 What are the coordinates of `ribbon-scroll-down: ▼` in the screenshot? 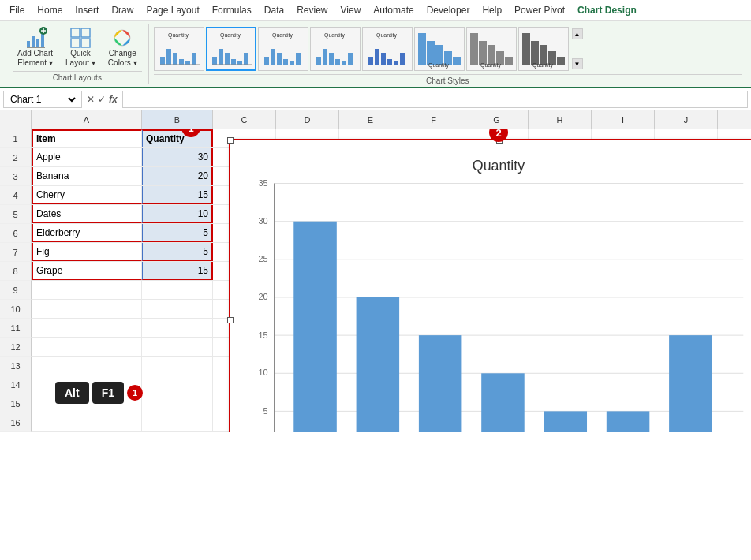 It's located at (577, 64).